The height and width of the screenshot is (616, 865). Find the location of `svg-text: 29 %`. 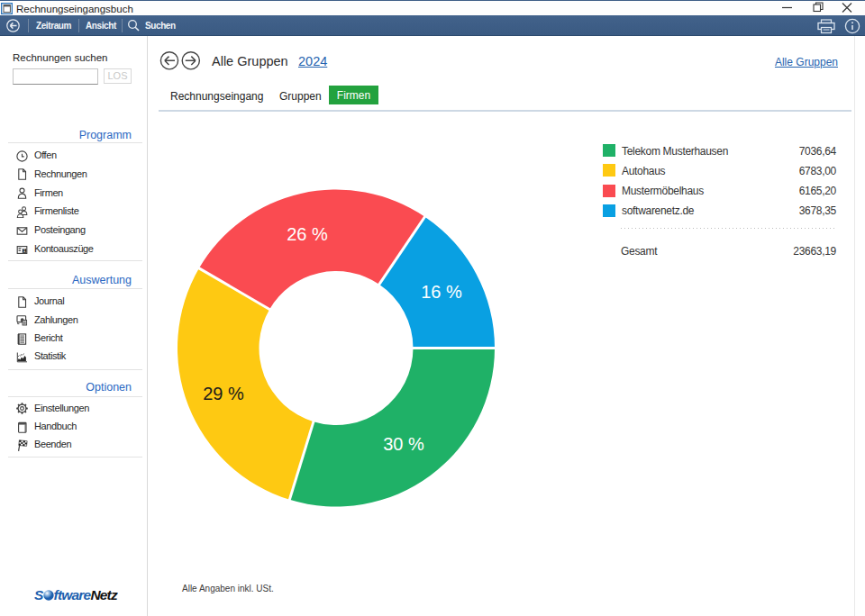

svg-text: 29 % is located at coordinates (223, 394).